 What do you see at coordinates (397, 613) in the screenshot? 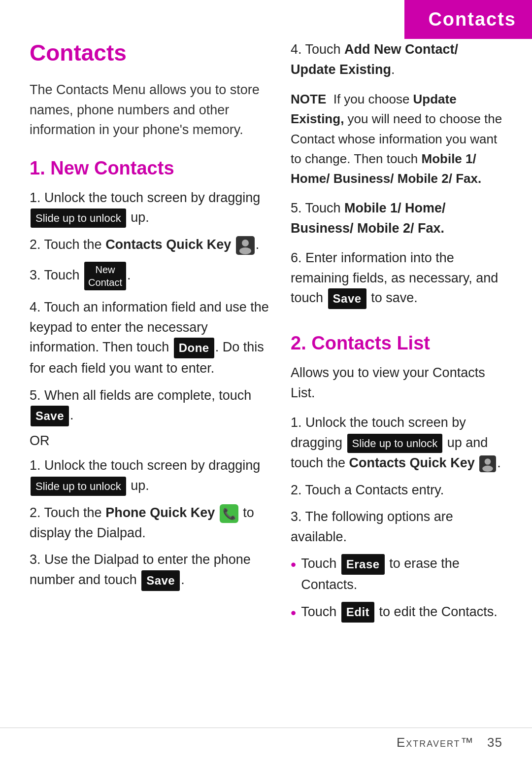
I see `bullet-edit: • Touch Edit to edit the Contacts.` at bounding box center [397, 613].